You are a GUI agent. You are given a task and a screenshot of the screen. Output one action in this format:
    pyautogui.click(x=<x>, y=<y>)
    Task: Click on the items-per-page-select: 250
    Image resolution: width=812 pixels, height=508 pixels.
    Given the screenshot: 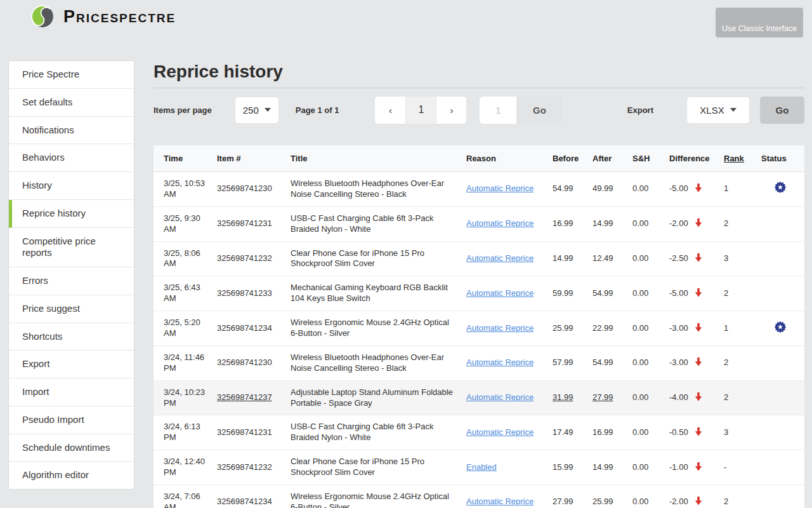 What is the action you would take?
    pyautogui.click(x=257, y=110)
    